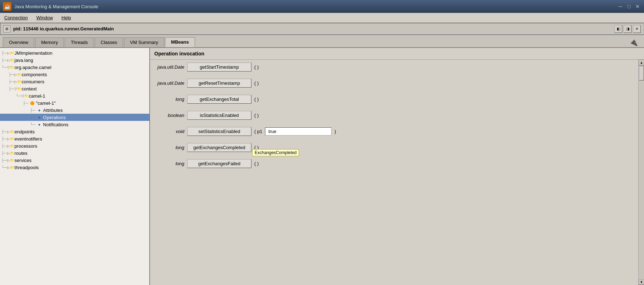 The image size is (644, 285). Describe the element at coordinates (628, 29) in the screenshot. I see `tile-right-button: ◨` at that location.